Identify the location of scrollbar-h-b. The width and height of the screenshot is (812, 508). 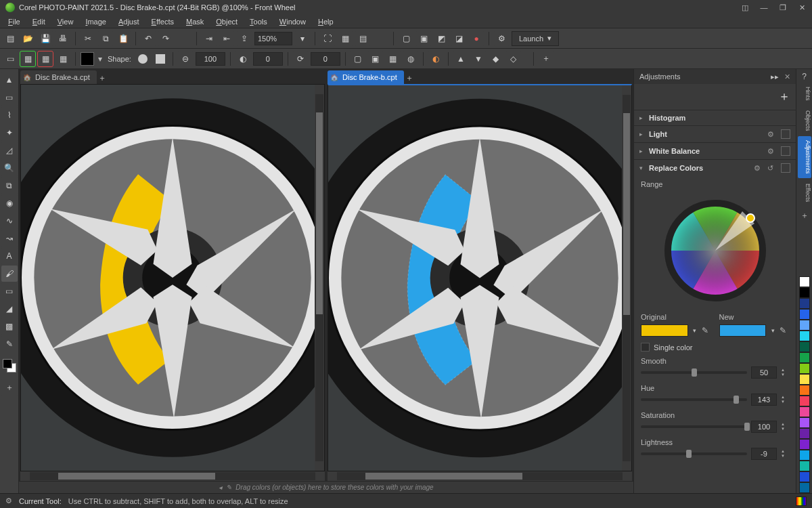
(480, 476).